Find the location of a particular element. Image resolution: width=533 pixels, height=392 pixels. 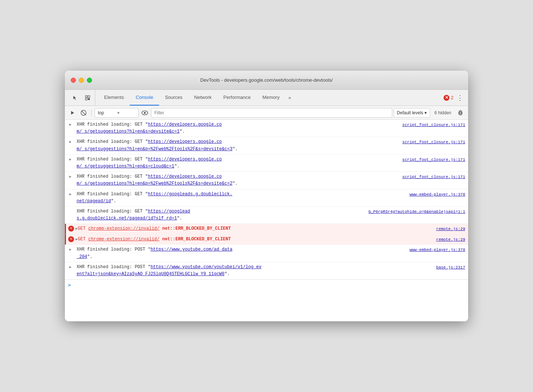

tabs-bar: Elements Console Sources Network Perform… is located at coordinates (266, 98).